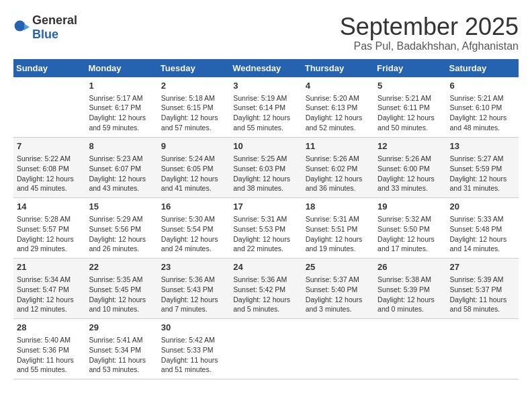 This screenshot has width=532, height=411. I want to click on weekday-header-saturday: Saturday, so click(482, 68).